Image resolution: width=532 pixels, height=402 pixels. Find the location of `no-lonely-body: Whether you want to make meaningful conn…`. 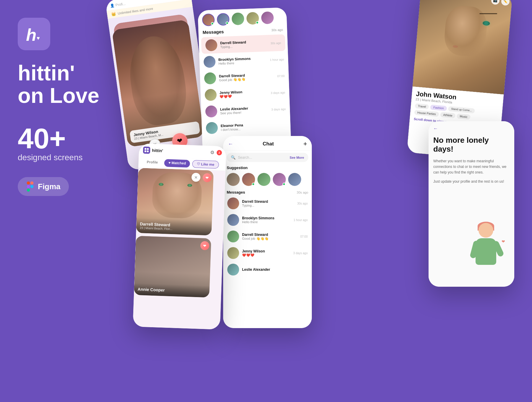

no-lonely-body: Whether you want to make meaningful conn… is located at coordinates (471, 167).